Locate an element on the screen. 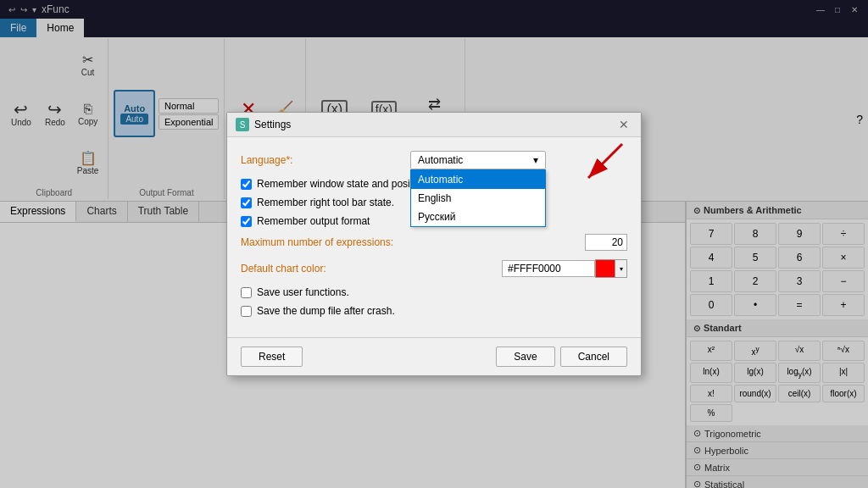  language-row: Language*: Automatic ▾ Automatic English… is located at coordinates (434, 160).